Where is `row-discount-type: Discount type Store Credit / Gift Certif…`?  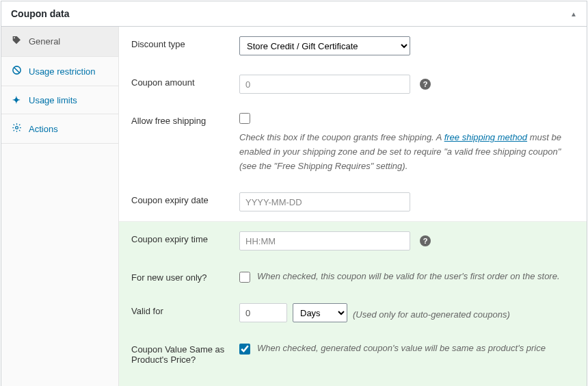 row-discount-type: Discount type Store Credit / Gift Certif… is located at coordinates (353, 46).